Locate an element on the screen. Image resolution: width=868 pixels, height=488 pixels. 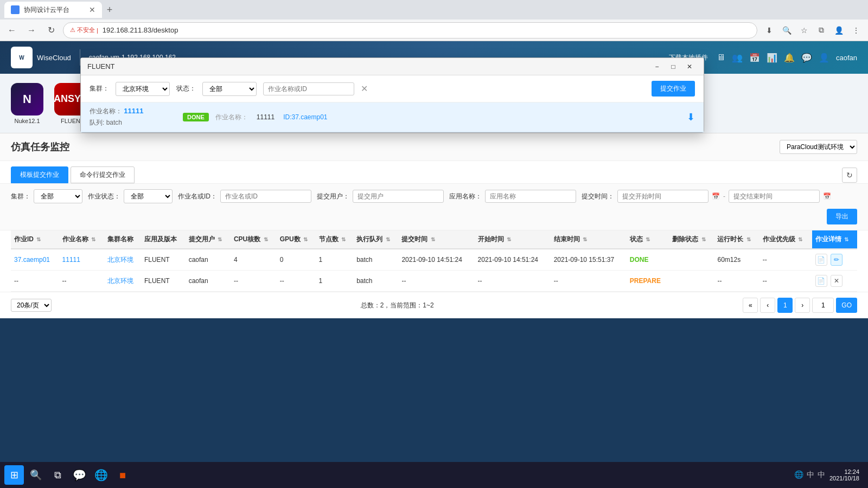
cell-gpu: -- is located at coordinates (296, 281).